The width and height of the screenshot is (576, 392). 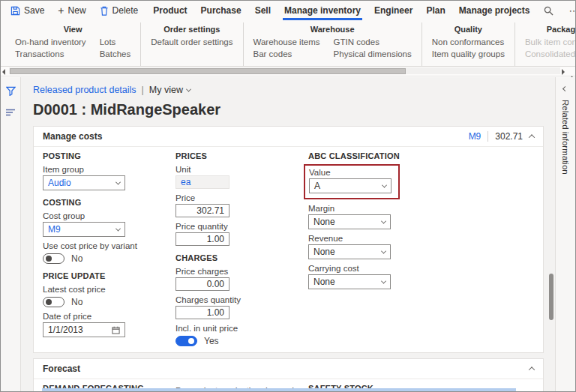 What do you see at coordinates (564, 88) in the screenshot?
I see `expand-panel-chevron-icon` at bounding box center [564, 88].